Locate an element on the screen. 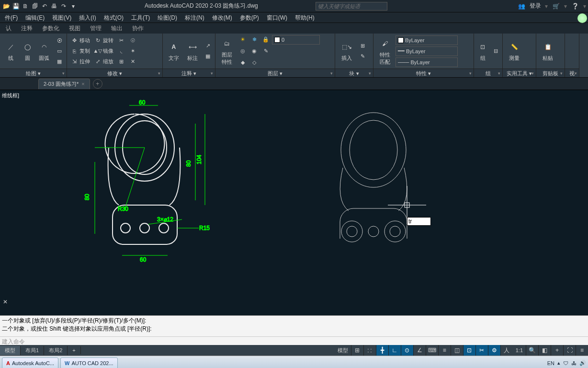  layout-1: 布局1 is located at coordinates (33, 351).